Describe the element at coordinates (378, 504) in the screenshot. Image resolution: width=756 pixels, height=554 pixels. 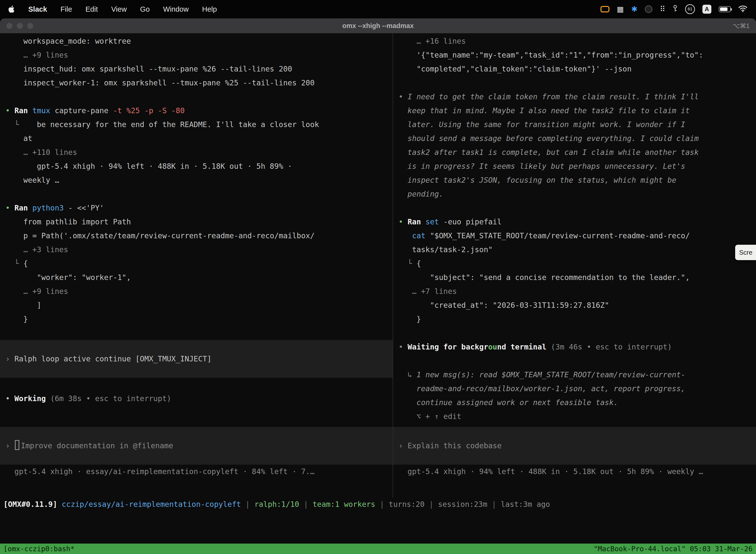
I see `omx-hud-status-line: [OMX#0.11.9] cczip/essay/ai-reimplementa…` at that location.